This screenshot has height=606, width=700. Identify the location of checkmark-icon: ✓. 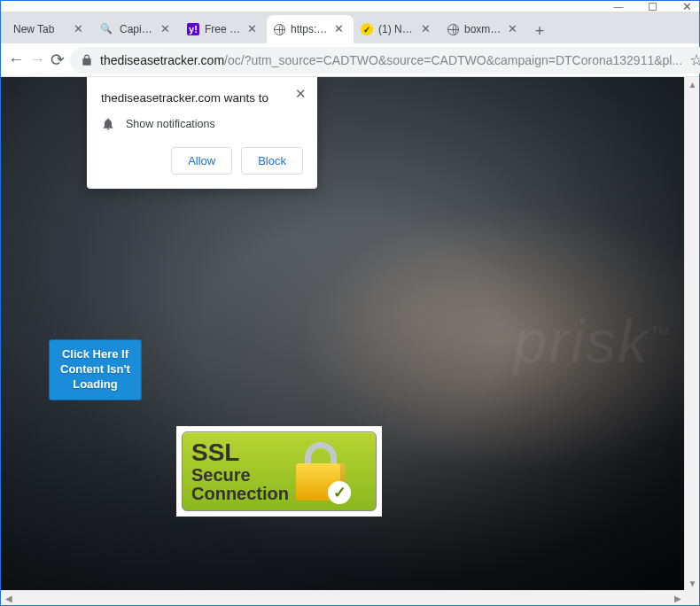
(339, 493).